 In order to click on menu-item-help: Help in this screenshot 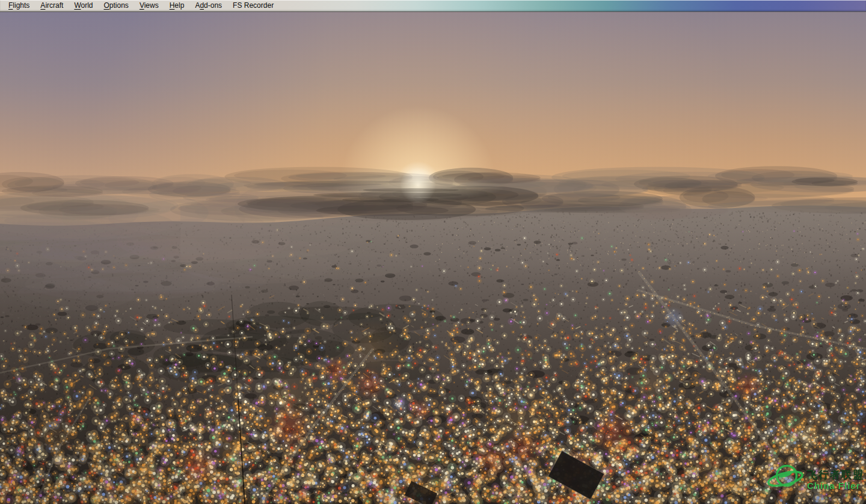, I will do `click(177, 6)`.